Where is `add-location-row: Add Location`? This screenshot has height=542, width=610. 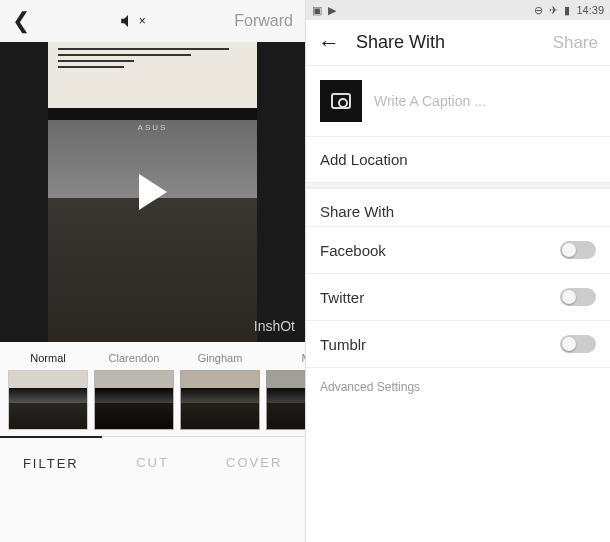 add-location-row: Add Location is located at coordinates (458, 159).